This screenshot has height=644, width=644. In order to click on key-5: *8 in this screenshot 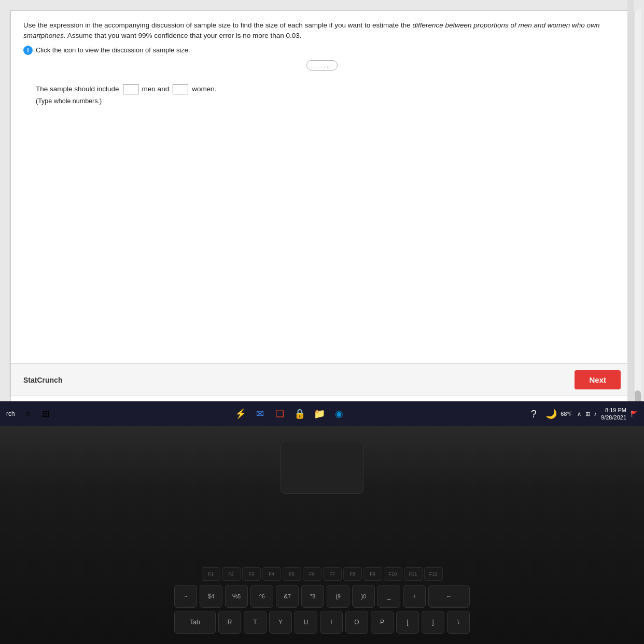, I will do `click(313, 596)`.